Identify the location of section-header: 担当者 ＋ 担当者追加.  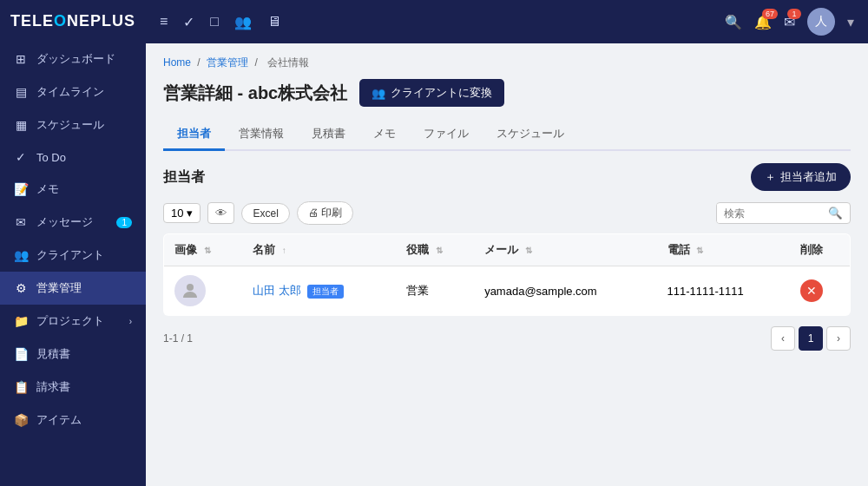
(507, 177).